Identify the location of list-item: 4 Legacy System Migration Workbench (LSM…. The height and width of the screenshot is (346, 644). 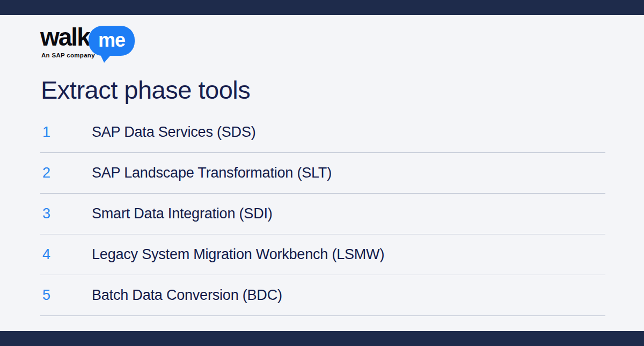
(323, 255).